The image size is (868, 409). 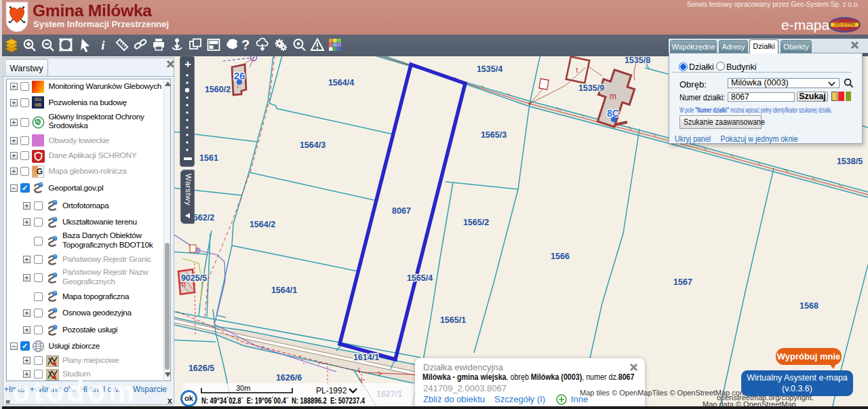 What do you see at coordinates (494, 135) in the screenshot?
I see `svg-text: 1565/3` at bounding box center [494, 135].